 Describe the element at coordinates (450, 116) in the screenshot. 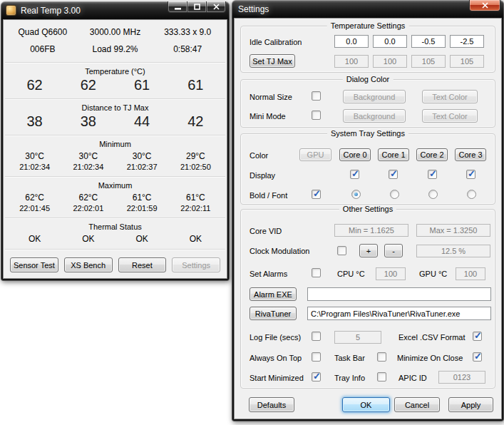

I see `mini-text-color-button: Text Color` at that location.